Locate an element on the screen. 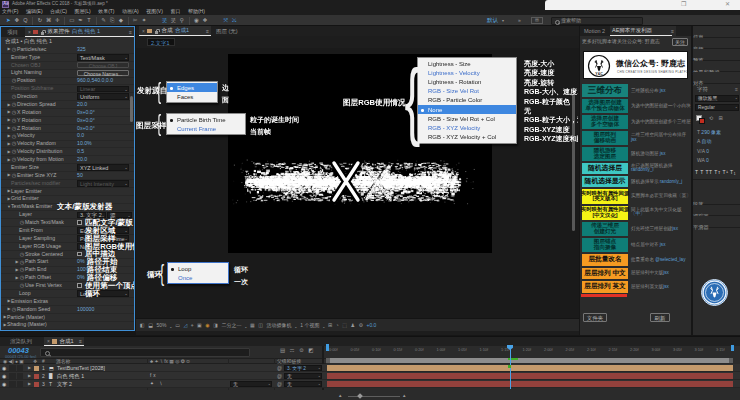 The width and height of the screenshot is (740, 400). font-family-select: 微软雅黑 is located at coordinates (717, 98).